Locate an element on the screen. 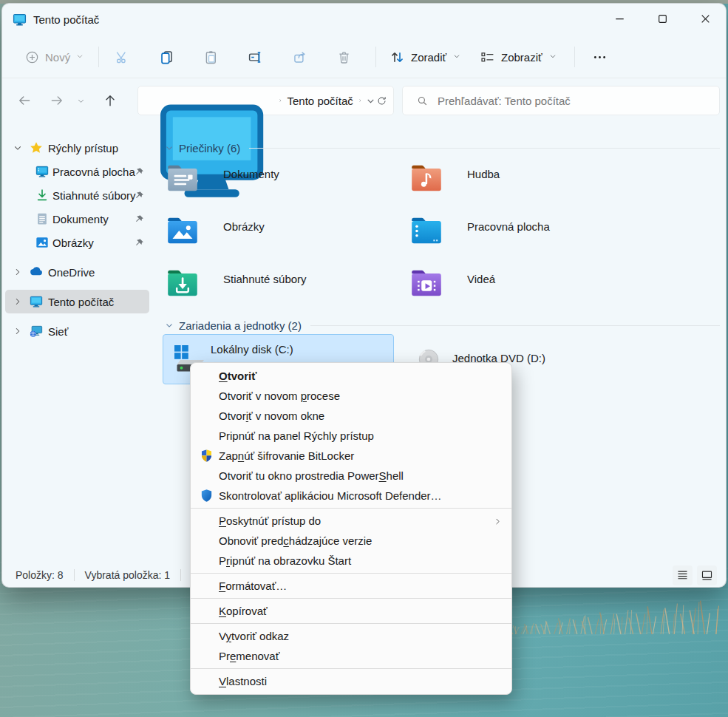 Image resolution: width=728 pixels, height=717 pixels. folders-section-header: Priečinky (6) is located at coordinates (436, 148).